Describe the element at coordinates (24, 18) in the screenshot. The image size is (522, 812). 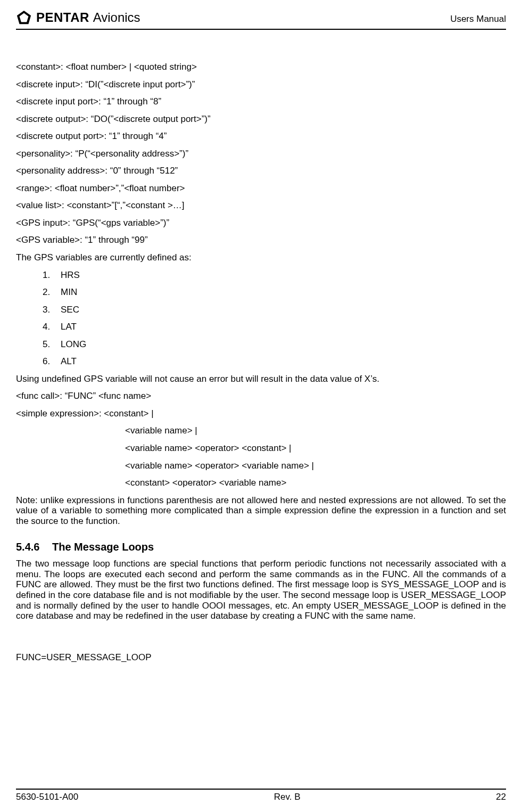
I see `pentagon-icon` at that location.